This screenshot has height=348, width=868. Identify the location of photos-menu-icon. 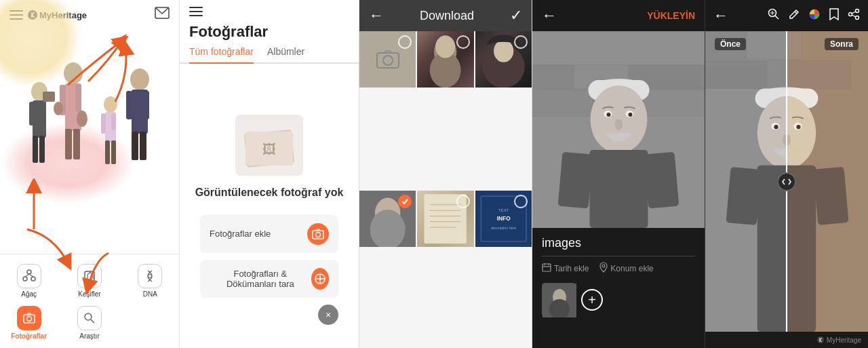
(196, 12).